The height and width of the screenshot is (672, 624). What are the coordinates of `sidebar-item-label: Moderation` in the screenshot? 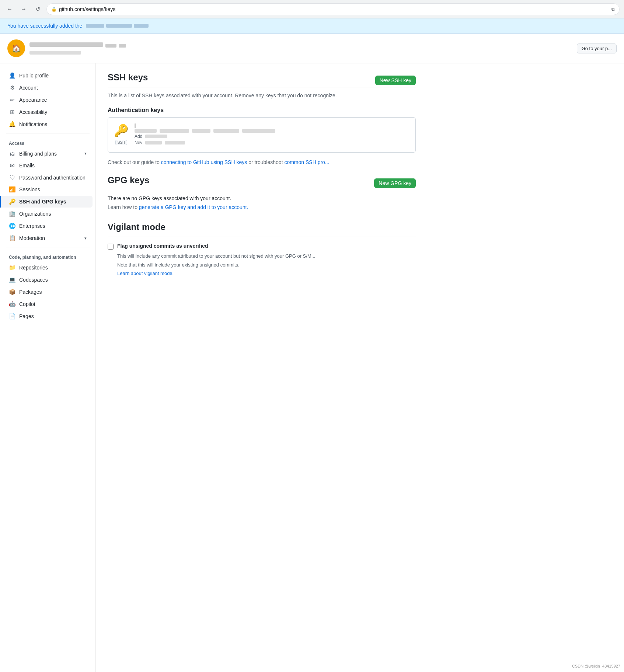 It's located at (50, 238).